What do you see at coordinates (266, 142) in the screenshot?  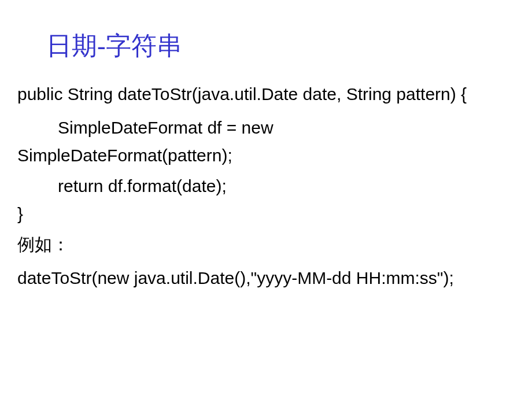 I see `code-block-1: SimpleDateFormat df = new SimpleDateForm…` at bounding box center [266, 142].